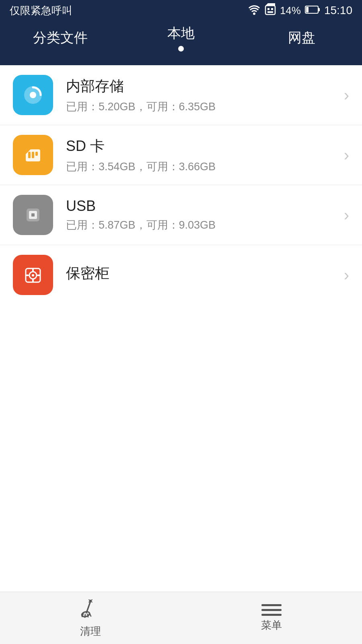 This screenshot has height=644, width=362. I want to click on vault-title: 保密柜, so click(202, 274).